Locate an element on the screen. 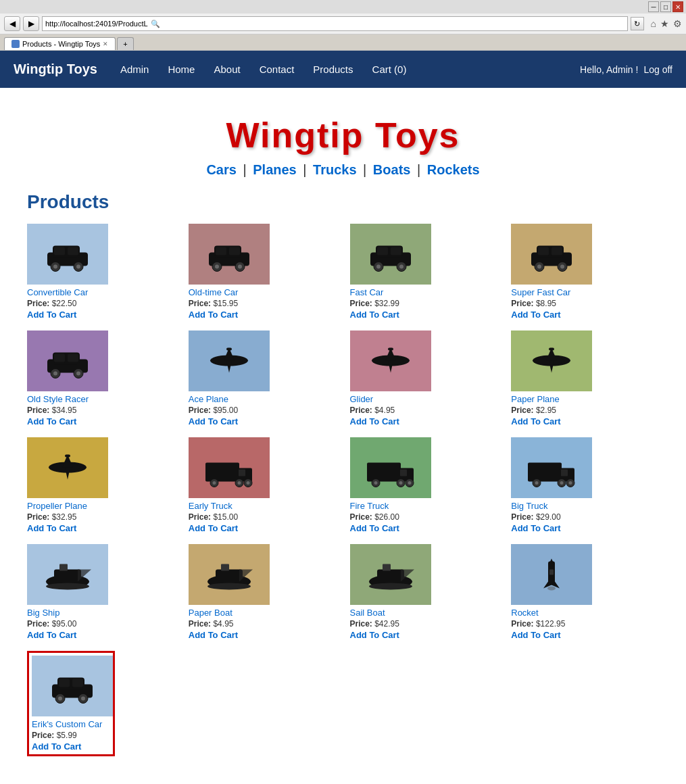 This screenshot has height=784, width=686. navbar-brand: Wingtip Toys is located at coordinates (55, 69).